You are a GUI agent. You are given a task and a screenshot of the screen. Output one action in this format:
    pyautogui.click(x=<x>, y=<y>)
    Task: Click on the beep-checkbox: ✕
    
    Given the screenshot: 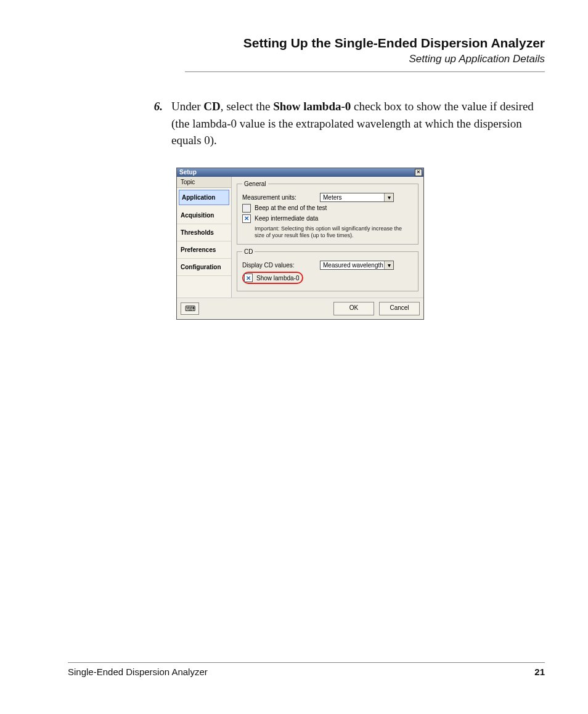 What is the action you would take?
    pyautogui.click(x=247, y=208)
    